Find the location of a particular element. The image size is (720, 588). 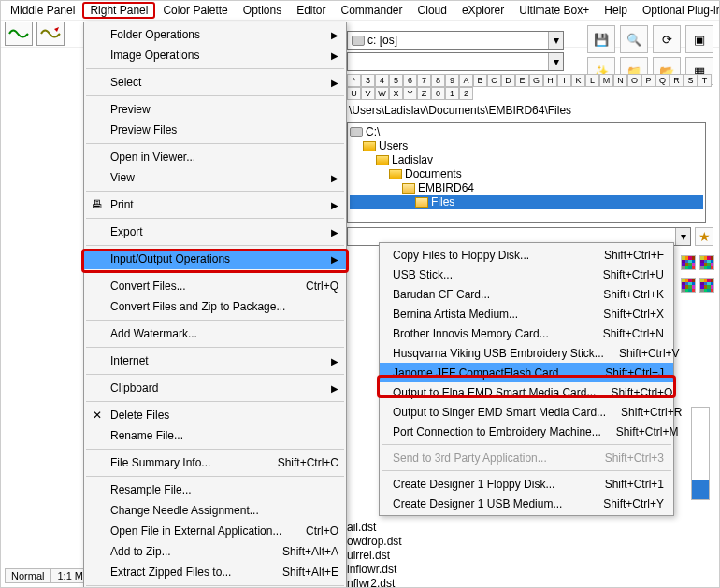

alpha-filter-M: M is located at coordinates (606, 80).